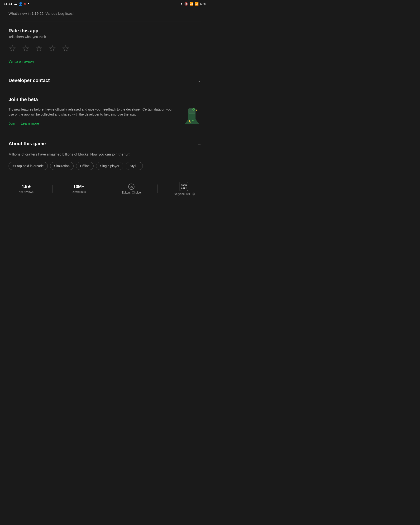 Image resolution: width=420 pixels, height=525 pixels. Describe the element at coordinates (16, 4) in the screenshot. I see `cloud-icon: ☁` at that location.